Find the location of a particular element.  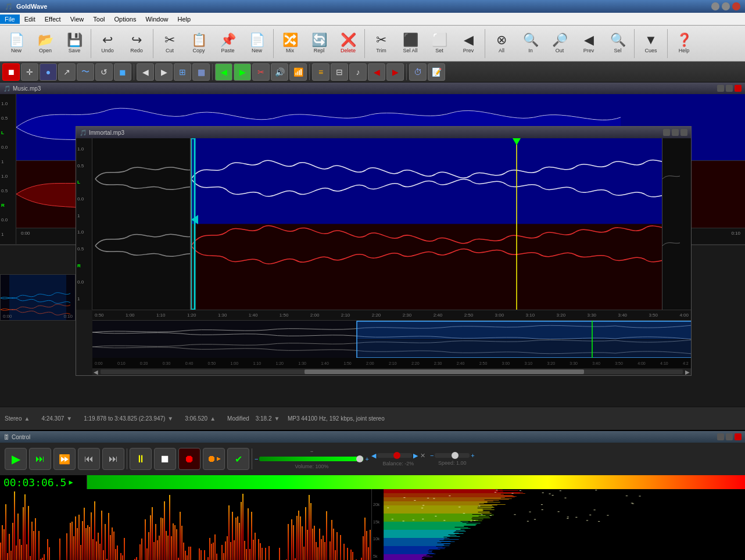

toolbar-mix: 🔀 Mix is located at coordinates (290, 44).